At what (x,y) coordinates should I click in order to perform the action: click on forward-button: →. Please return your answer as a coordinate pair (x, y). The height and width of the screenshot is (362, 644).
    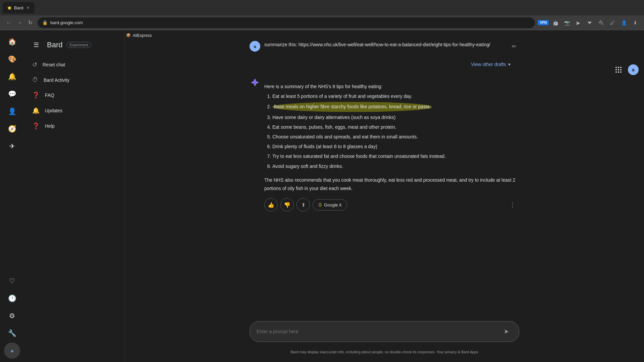
    Looking at the image, I should click on (19, 23).